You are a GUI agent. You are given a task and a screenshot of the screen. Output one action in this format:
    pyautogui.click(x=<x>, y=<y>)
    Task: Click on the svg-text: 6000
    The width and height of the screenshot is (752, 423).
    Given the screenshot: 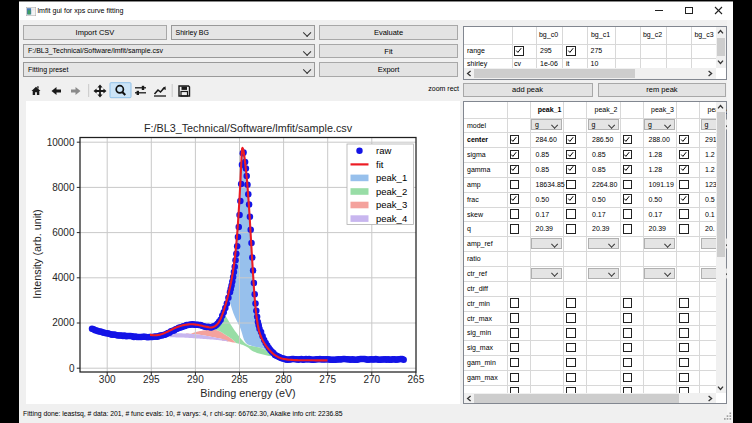 What is the action you would take?
    pyautogui.click(x=64, y=232)
    